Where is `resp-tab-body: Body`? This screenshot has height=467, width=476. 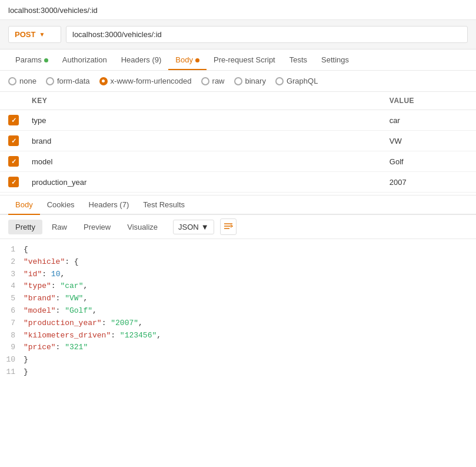 resp-tab-body: Body is located at coordinates (24, 205).